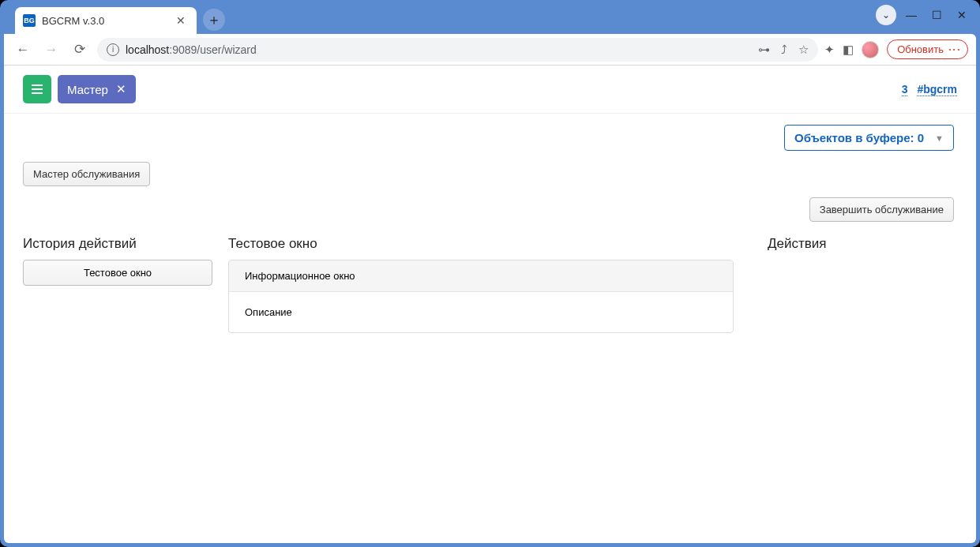 The width and height of the screenshot is (980, 547). What do you see at coordinates (118, 284) in the screenshot?
I see `column-history: История действий Тестовое окно` at bounding box center [118, 284].